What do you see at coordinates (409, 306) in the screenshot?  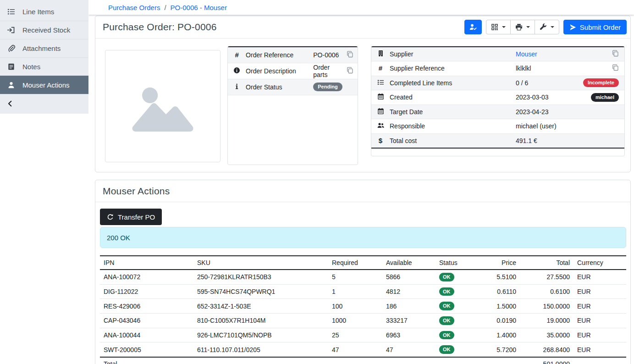 I see `part-available: 186` at bounding box center [409, 306].